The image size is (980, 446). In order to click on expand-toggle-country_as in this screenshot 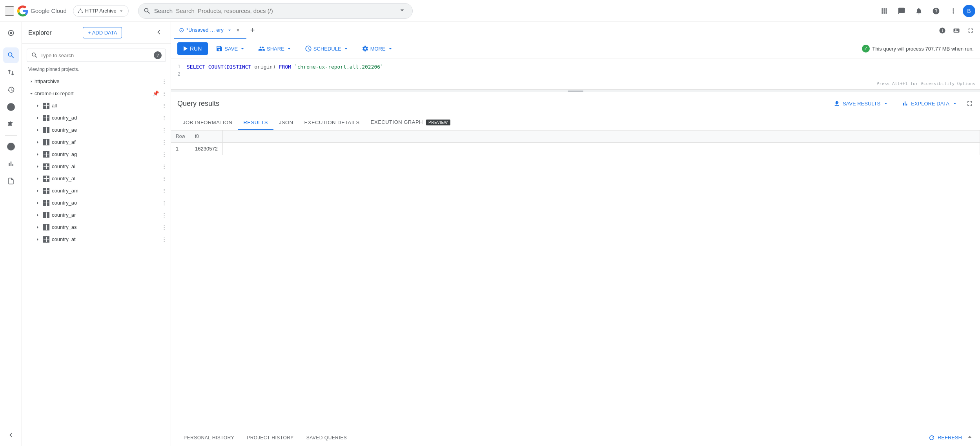, I will do `click(38, 227)`.